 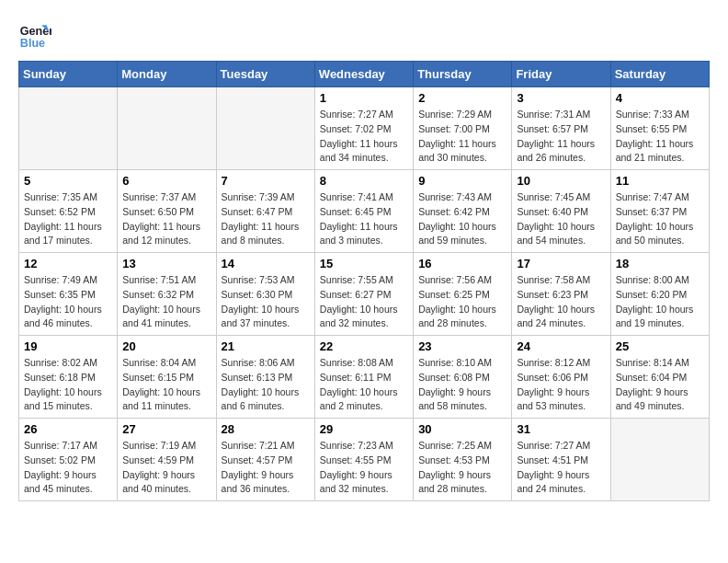 I want to click on day-info: Sunrise: 7:27 AM Sunset: 4:51 PM Dayligh…, so click(x=561, y=467).